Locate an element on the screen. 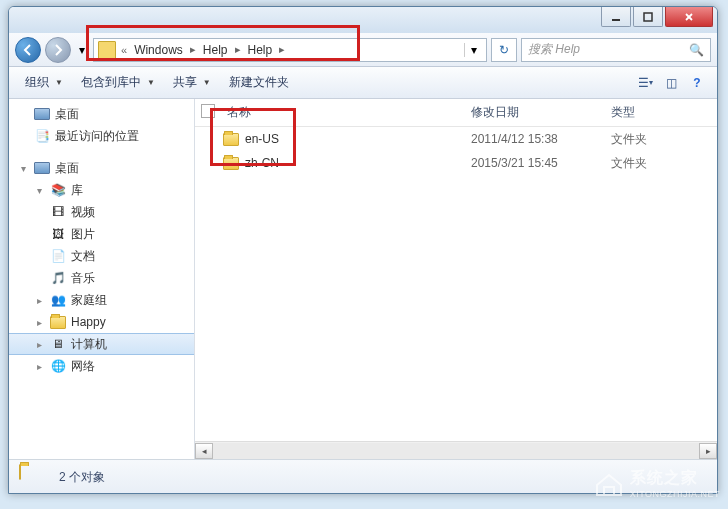 The image size is (728, 509). address-dropdown: ▾ is located at coordinates (473, 50).